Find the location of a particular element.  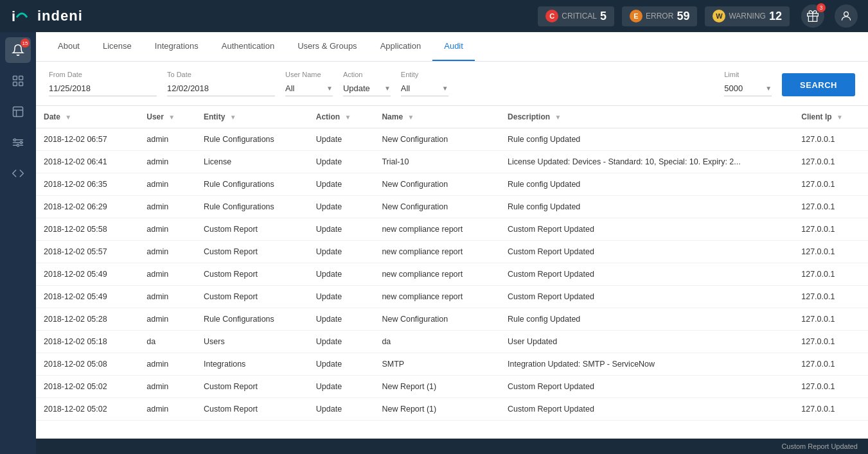

tab-license: License is located at coordinates (117, 46).